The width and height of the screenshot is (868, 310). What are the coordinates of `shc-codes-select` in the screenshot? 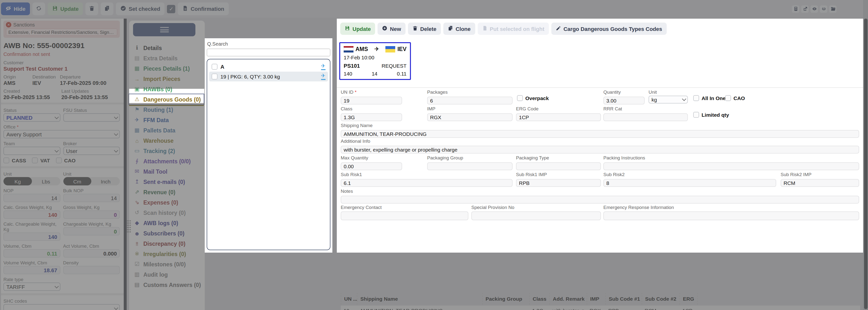 It's located at (62, 307).